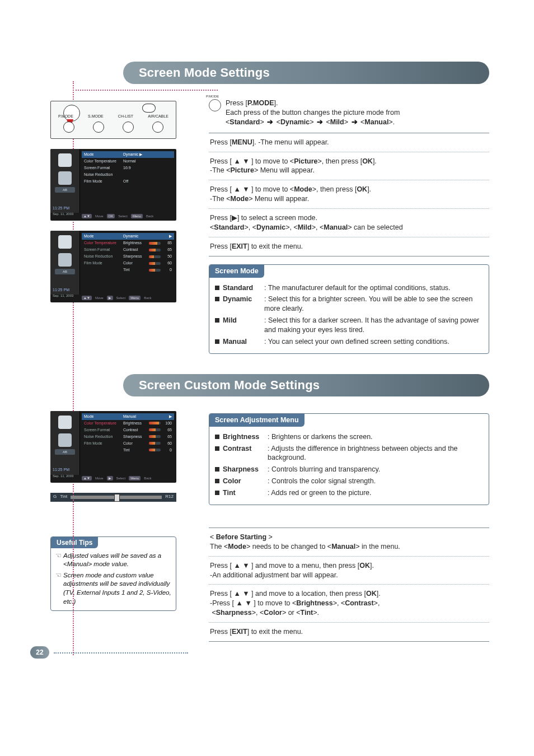 This screenshot has height=756, width=534. What do you see at coordinates (55, 497) in the screenshot?
I see `tint-g-label: G` at bounding box center [55, 497].